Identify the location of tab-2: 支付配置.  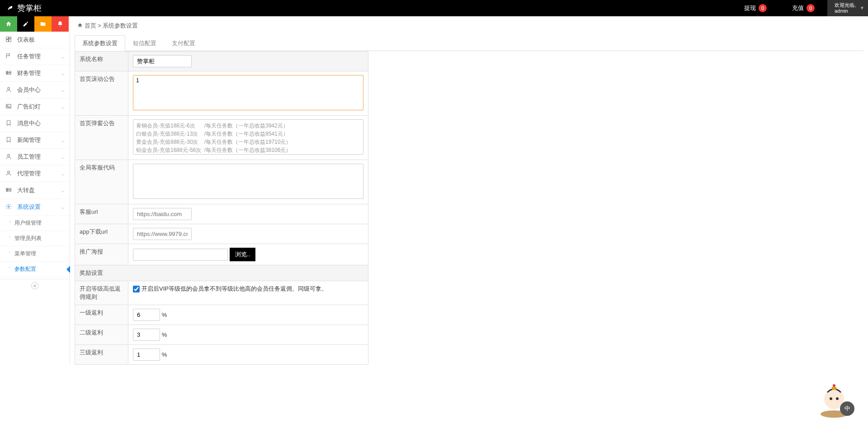
(184, 43).